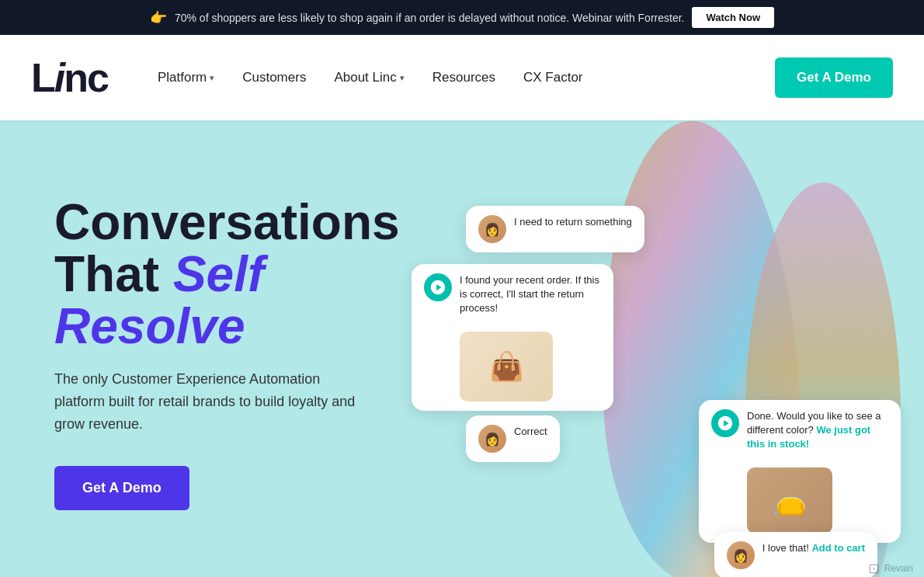 The image size is (924, 577). I want to click on add-to-cart-link: Add to cart, so click(839, 548).